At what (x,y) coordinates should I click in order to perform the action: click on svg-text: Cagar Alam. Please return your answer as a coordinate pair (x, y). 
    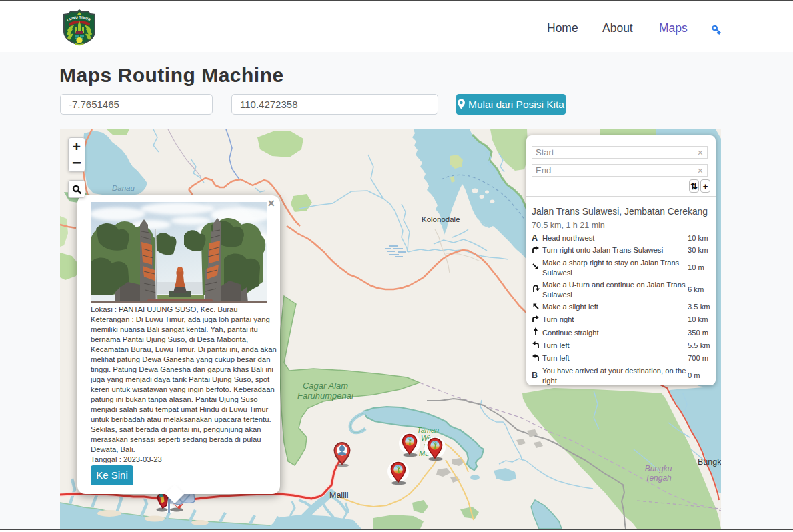
    Looking at the image, I should click on (325, 385).